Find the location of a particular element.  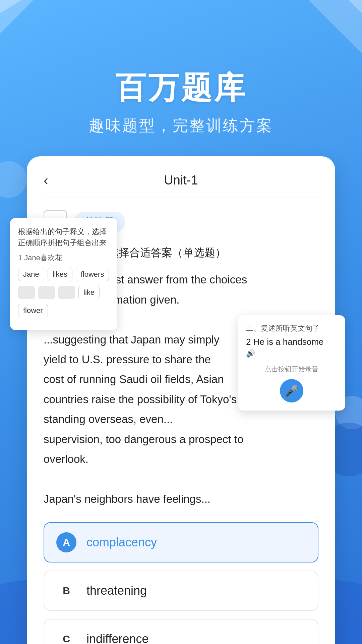

chip-jane: Jane is located at coordinates (31, 274).